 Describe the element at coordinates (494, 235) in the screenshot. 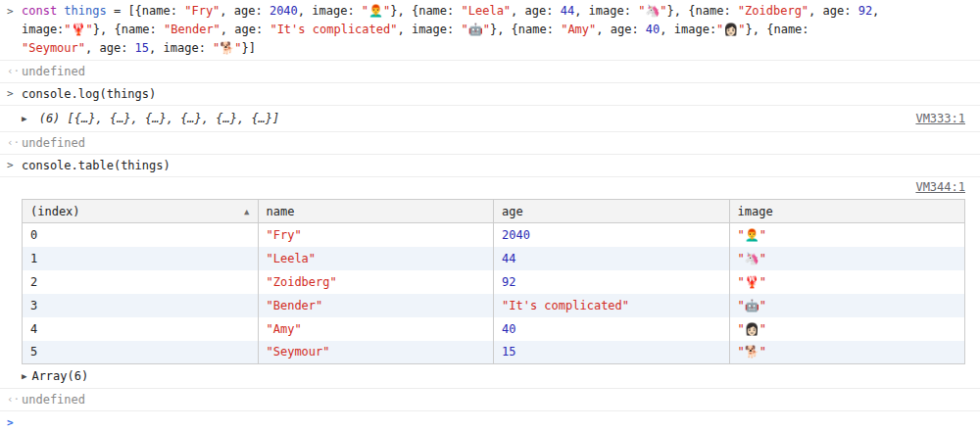

I see `table-row: 0"Fry"2040"👨‍🦰"` at that location.